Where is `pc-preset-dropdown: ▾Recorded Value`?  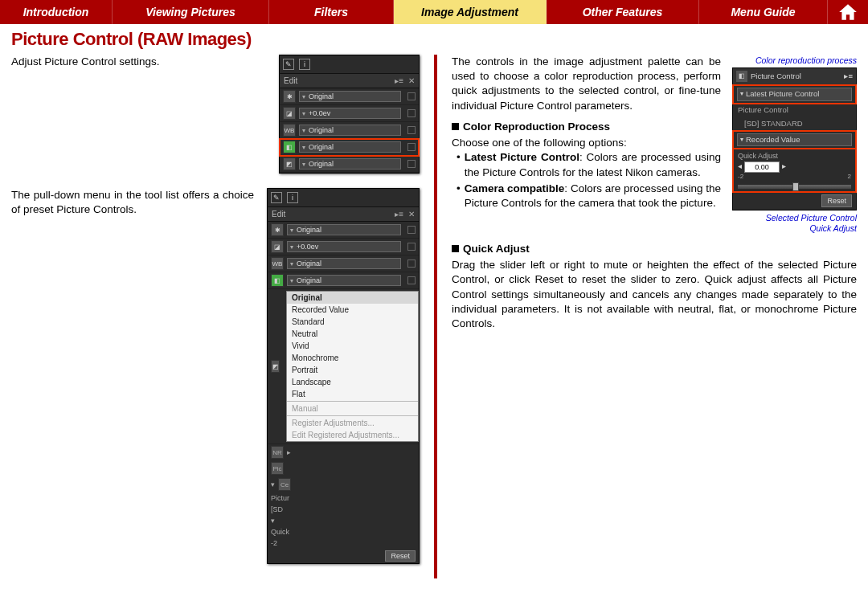
pc-preset-dropdown: ▾Recorded Value is located at coordinates (794, 140).